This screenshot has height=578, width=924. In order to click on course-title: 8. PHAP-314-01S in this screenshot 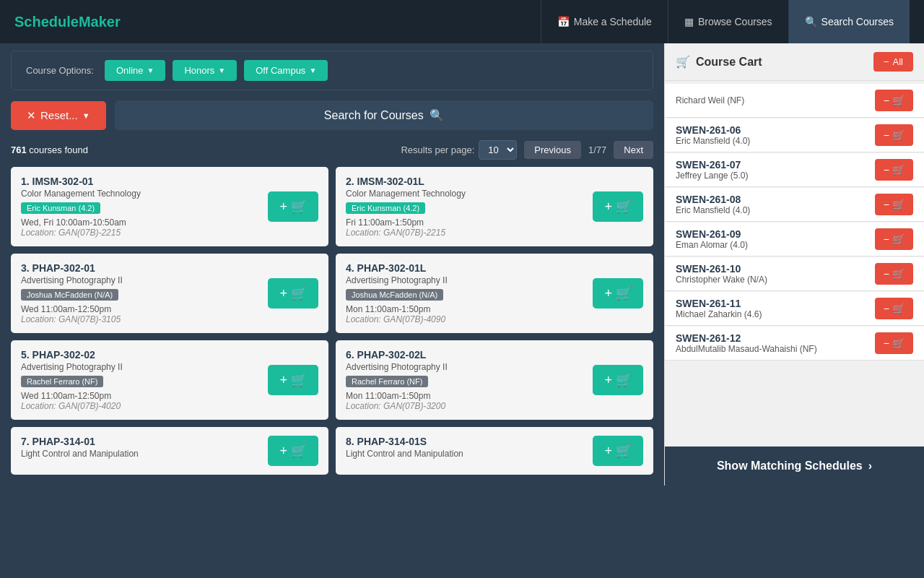, I will do `click(466, 441)`.